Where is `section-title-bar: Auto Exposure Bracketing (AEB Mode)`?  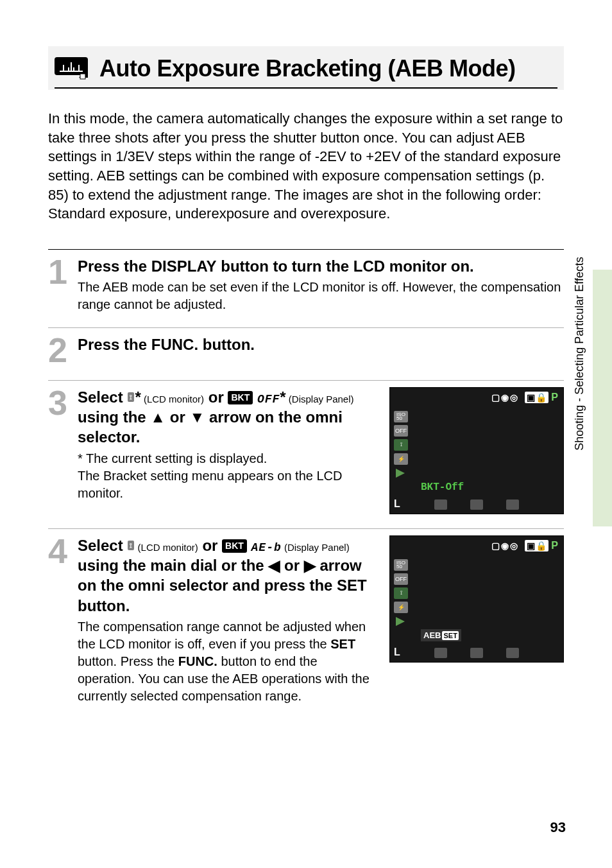 section-title-bar: Auto Exposure Bracketing (AEB Mode) is located at coordinates (306, 68).